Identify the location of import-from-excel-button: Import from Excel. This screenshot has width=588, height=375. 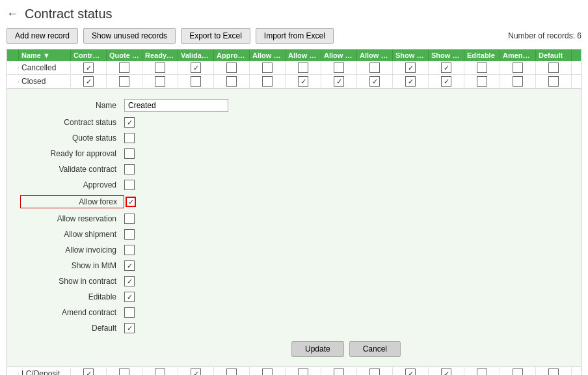
(295, 36).